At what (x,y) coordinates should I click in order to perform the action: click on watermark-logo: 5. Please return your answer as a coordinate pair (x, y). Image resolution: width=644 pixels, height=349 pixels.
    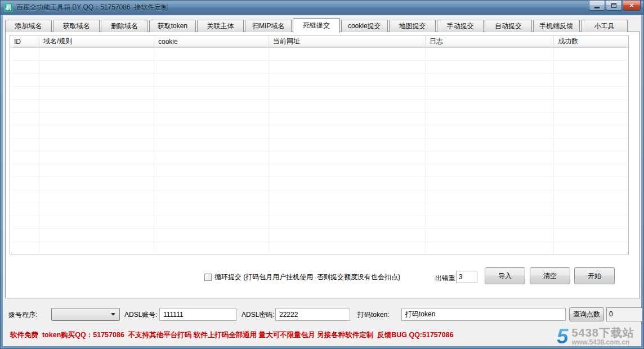
    Looking at the image, I should click on (563, 337).